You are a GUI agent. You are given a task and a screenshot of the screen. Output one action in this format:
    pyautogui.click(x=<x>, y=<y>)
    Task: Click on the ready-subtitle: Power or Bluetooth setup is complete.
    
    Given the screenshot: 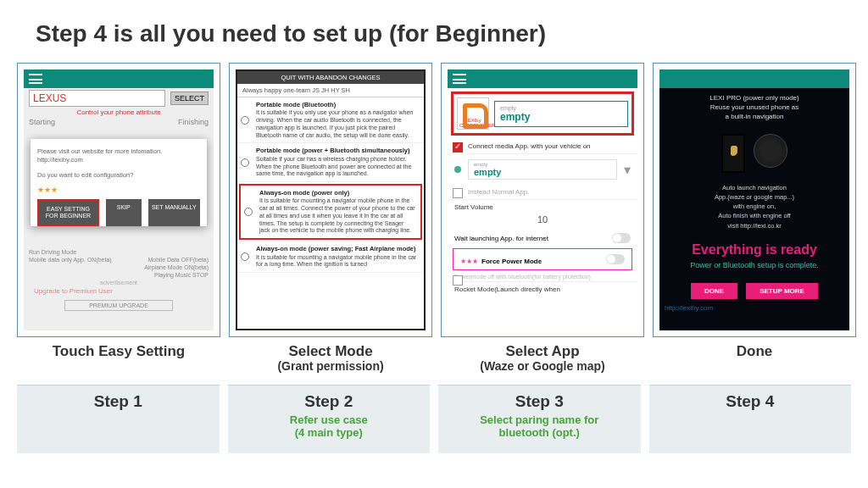 What is the action you would take?
    pyautogui.click(x=754, y=266)
    